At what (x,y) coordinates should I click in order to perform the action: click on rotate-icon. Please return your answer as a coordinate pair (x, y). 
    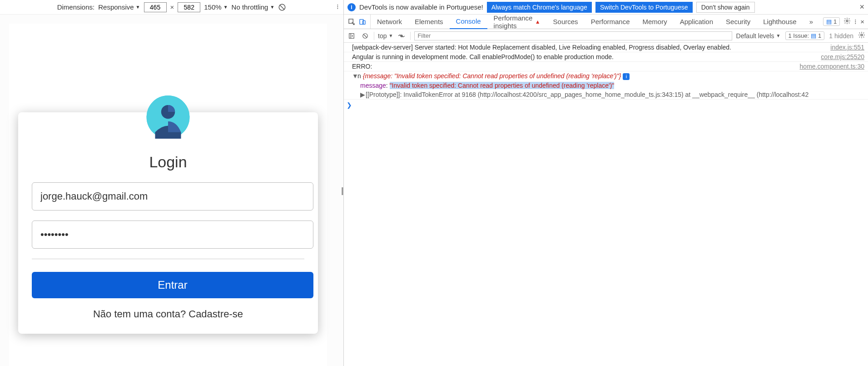
    Looking at the image, I should click on (282, 7).